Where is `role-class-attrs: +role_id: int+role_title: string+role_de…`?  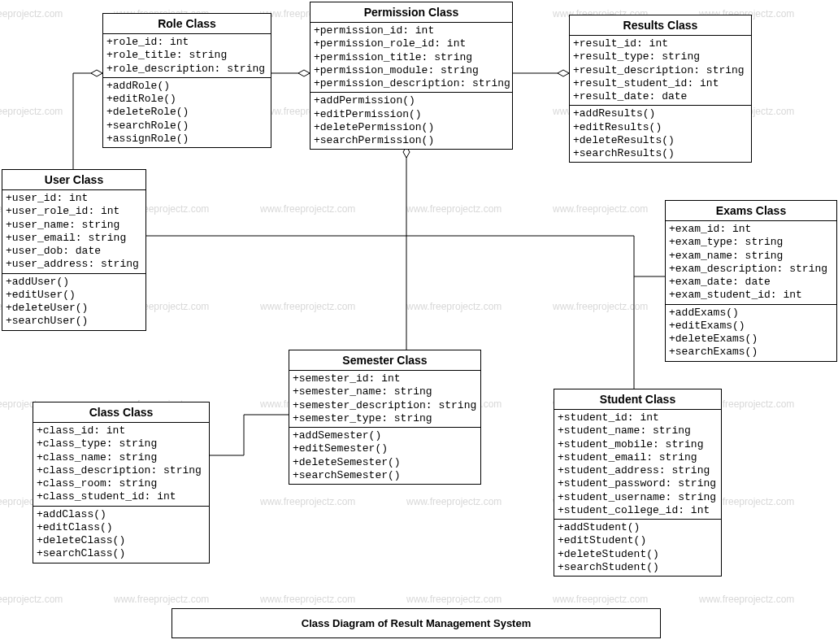
role-class-attrs: +role_id: int+role_title: string+role_de… is located at coordinates (187, 56).